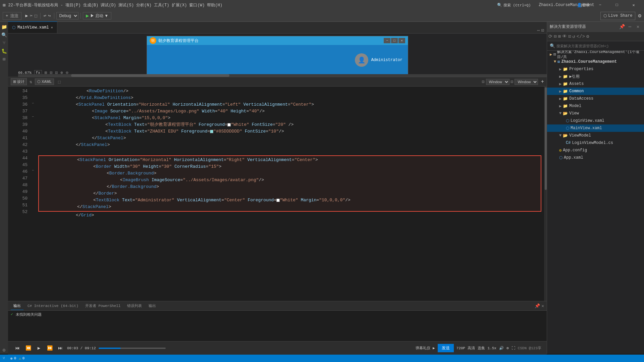  Describe the element at coordinates (282, 75) in the screenshot. I see `preview-scrollbar` at that location.